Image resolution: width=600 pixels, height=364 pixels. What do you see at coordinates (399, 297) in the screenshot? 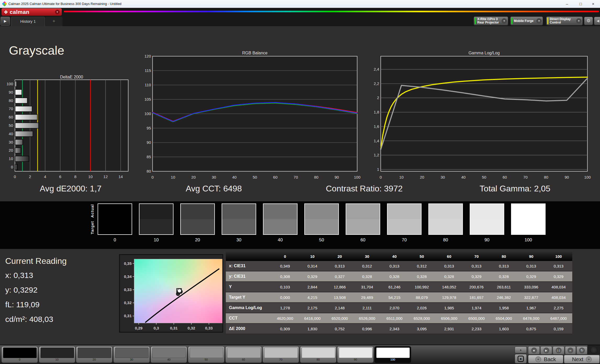
I see `table-row: Target Y0,0004,21513,50829,48954,21588,0…` at bounding box center [399, 297].